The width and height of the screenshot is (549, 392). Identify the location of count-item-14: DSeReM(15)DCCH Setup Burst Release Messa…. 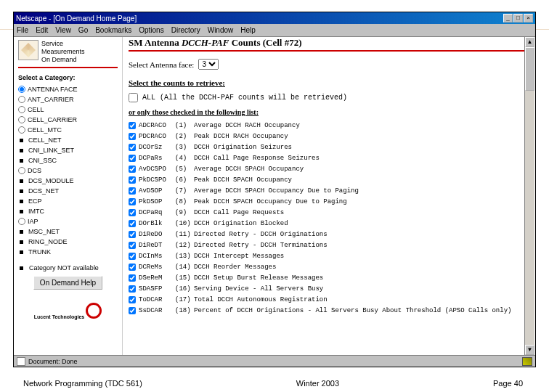
(329, 279).